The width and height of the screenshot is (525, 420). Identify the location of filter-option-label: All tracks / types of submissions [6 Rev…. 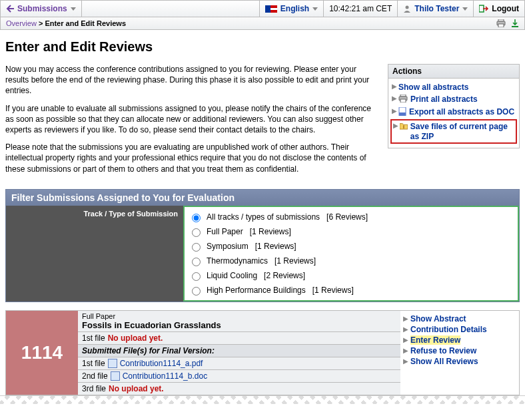
(287, 217).